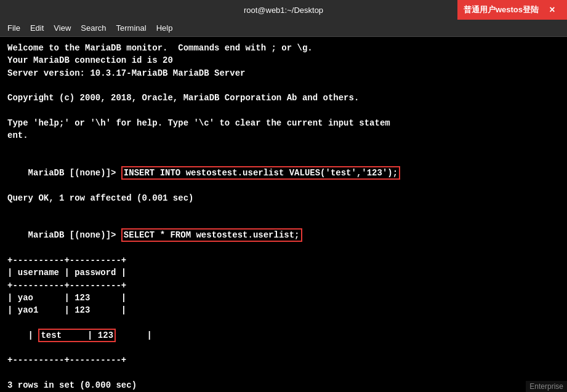  Describe the element at coordinates (283, 273) in the screenshot. I see `table-header-row: | username | password |` at that location.